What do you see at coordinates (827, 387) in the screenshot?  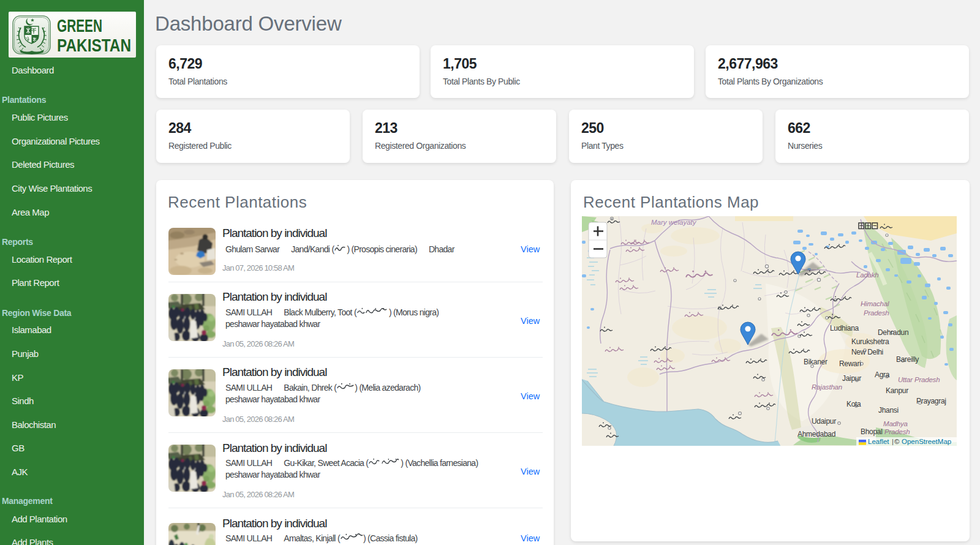 I see `svg-text: Rajasthan` at bounding box center [827, 387].